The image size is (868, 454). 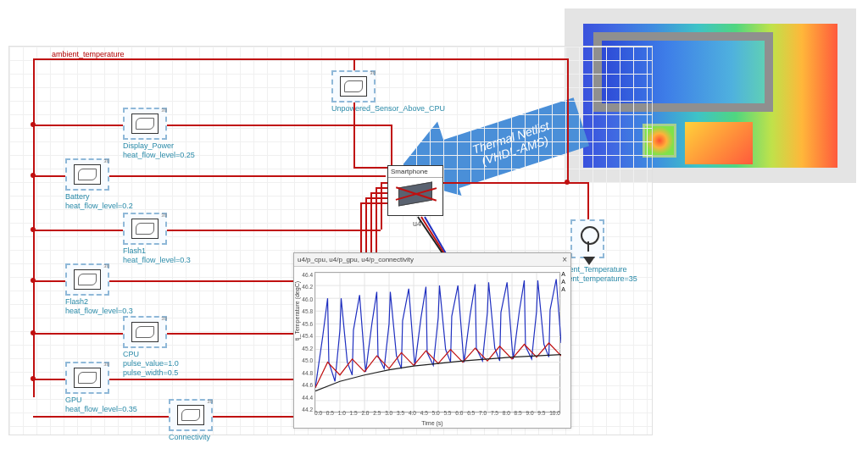 What do you see at coordinates (438, 343) in the screenshot?
I see `chart-svg` at bounding box center [438, 343].